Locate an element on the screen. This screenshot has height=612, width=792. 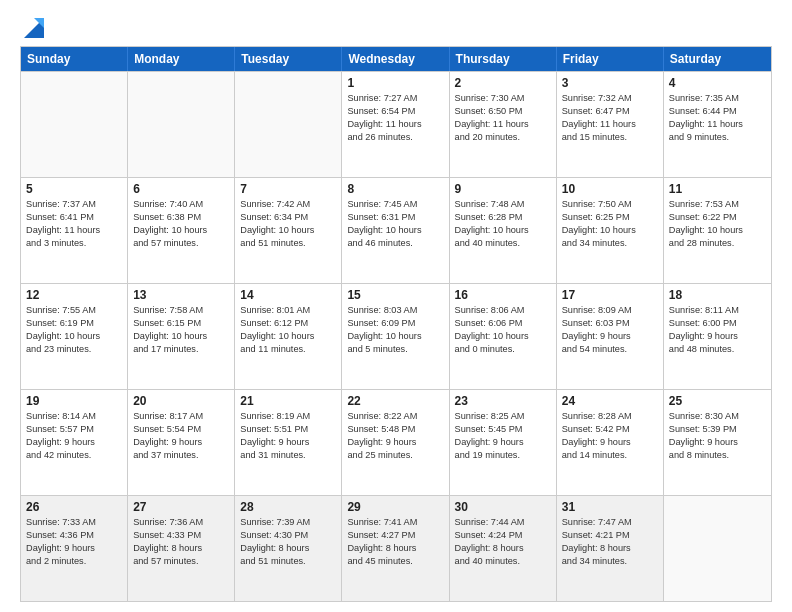
cal-cell: 20Sunrise: 8:17 AMSunset: 5:54 PMDayligh… is located at coordinates (182, 442).